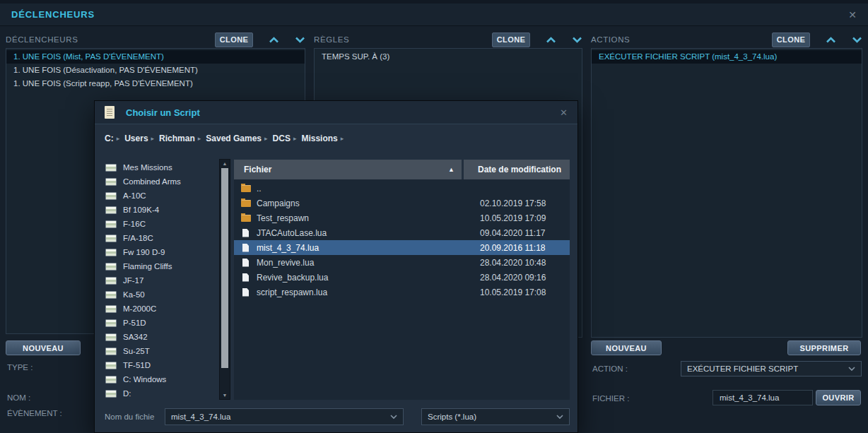 Image resolution: width=868 pixels, height=433 pixels. Describe the element at coordinates (551, 40) in the screenshot. I see `rules-move-up-button` at that location.